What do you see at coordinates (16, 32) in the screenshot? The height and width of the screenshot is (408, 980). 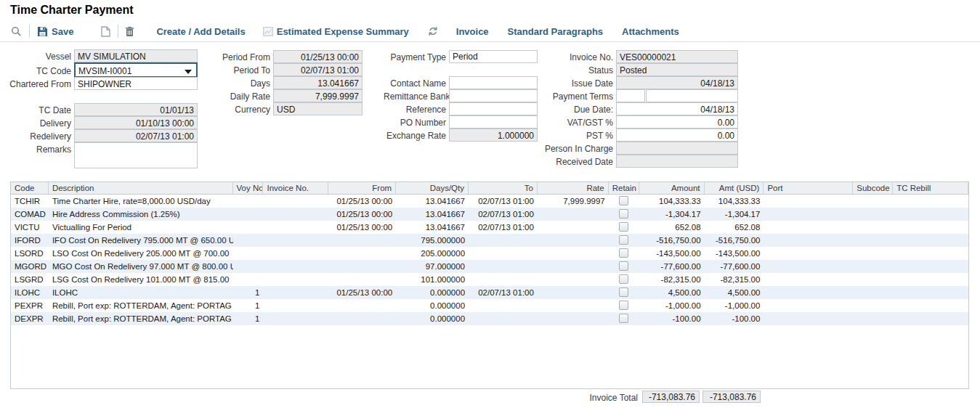 I see `search-icon` at bounding box center [16, 32].